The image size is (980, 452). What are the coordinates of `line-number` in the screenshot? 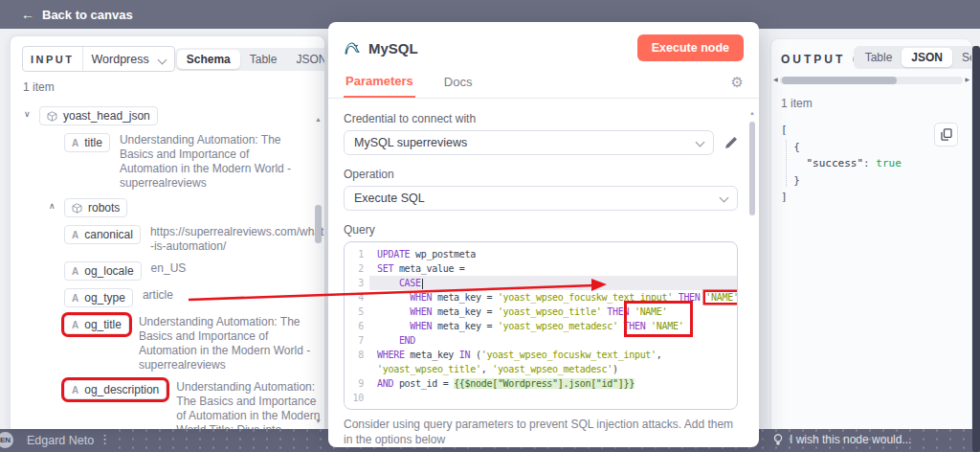 It's located at (357, 370).